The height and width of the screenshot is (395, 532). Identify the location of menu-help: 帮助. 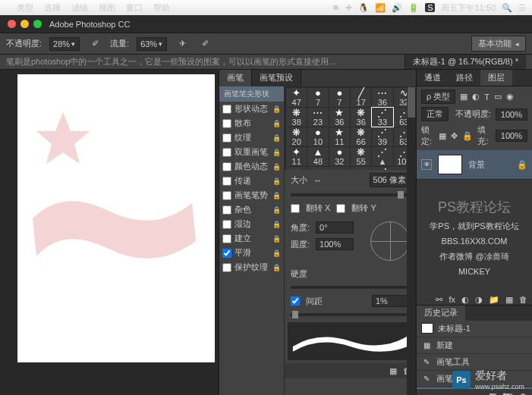
(162, 8).